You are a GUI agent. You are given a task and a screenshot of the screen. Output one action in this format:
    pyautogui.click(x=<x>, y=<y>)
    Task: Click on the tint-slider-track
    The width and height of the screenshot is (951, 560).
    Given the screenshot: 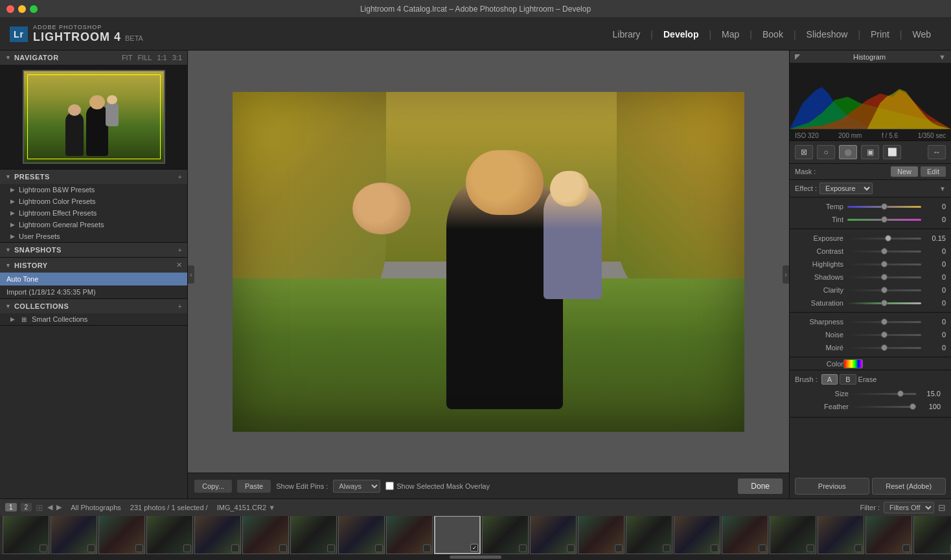 What is the action you would take?
    pyautogui.click(x=884, y=220)
    